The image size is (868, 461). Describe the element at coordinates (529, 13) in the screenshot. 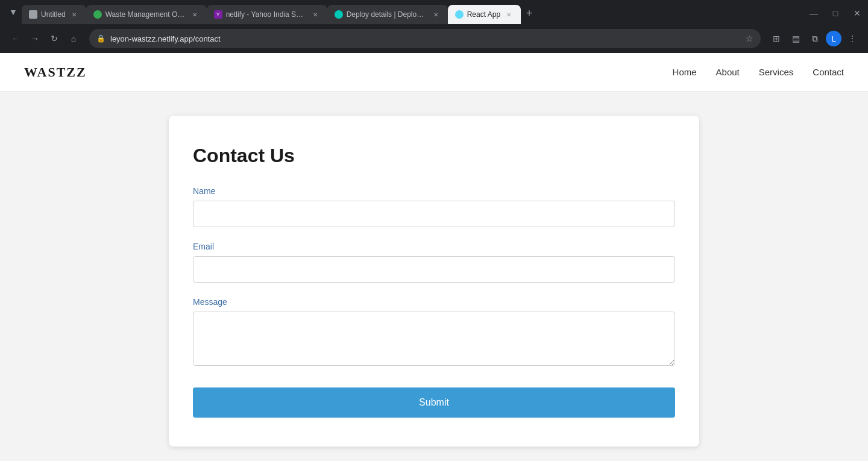

I see `new-tab-button: +` at that location.